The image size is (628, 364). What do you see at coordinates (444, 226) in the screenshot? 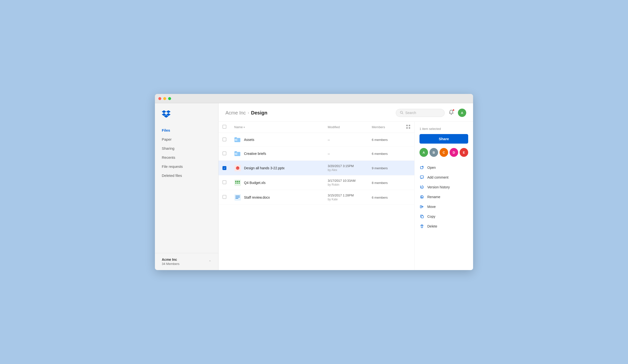
I see `action-delete: Delete` at bounding box center [444, 226].